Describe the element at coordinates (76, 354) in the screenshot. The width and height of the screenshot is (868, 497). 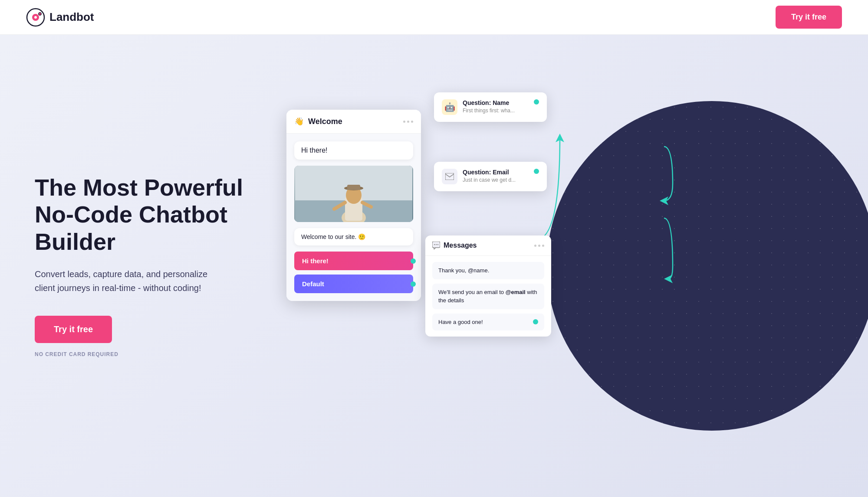
I see `no-credit-card-label: NO CREDIT CARD REQUIRED` at that location.